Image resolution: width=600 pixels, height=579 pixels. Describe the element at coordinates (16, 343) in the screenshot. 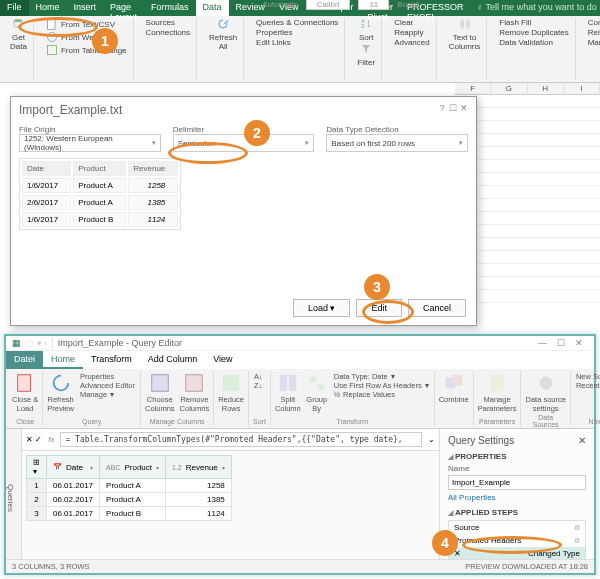

I see `excel-icon: ▦` at that location.